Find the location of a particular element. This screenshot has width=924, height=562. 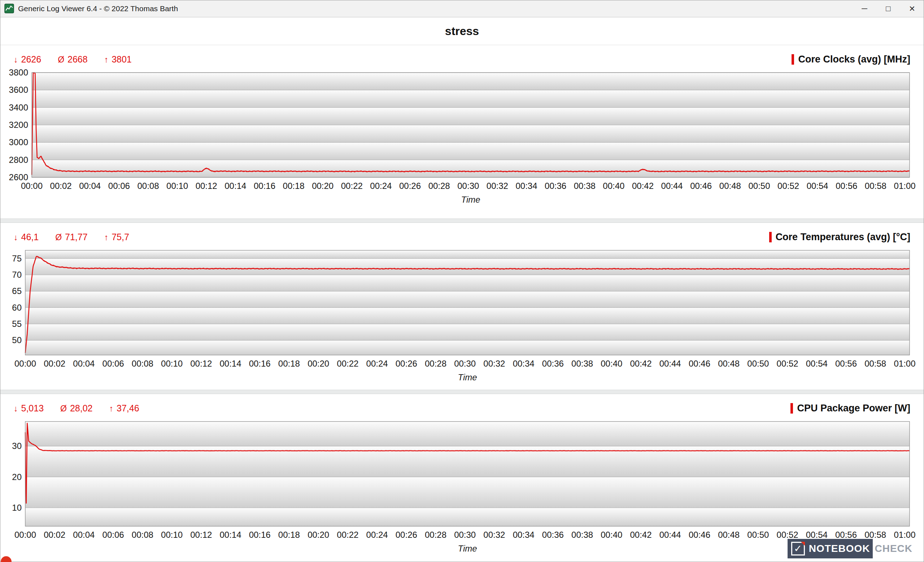

notebookcheck-logo-left: ✓ NOTEBOOK is located at coordinates (830, 548).